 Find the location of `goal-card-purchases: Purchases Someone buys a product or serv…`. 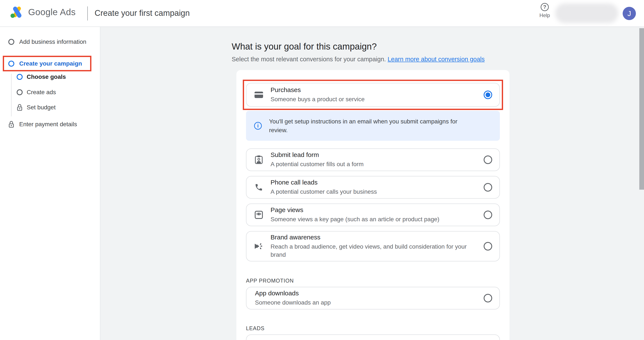

goal-card-purchases: Purchases Someone buys a product or serv… is located at coordinates (373, 95).